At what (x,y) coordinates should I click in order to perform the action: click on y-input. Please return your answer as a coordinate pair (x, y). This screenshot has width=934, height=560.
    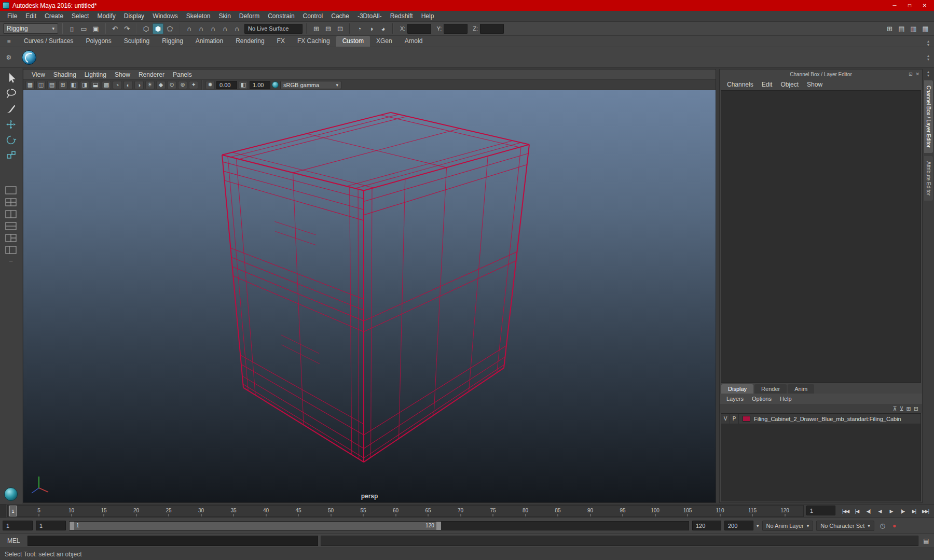
    Looking at the image, I should click on (456, 29).